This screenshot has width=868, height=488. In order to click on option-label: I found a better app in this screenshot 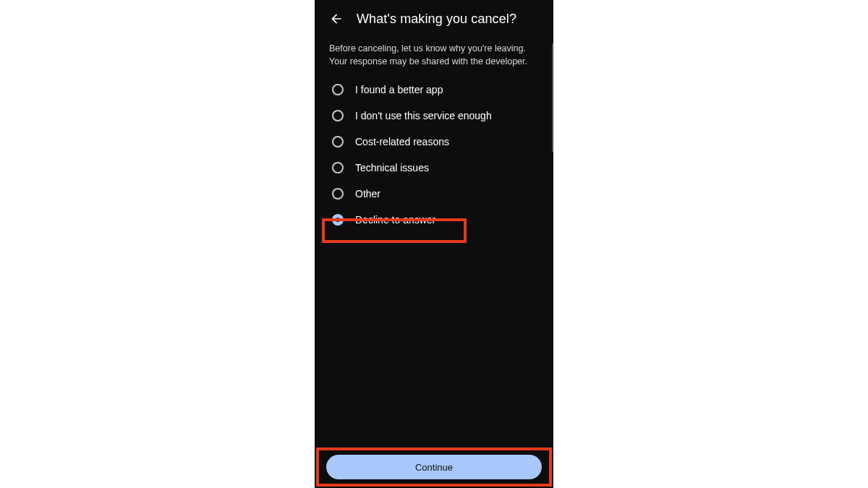, I will do `click(399, 90)`.